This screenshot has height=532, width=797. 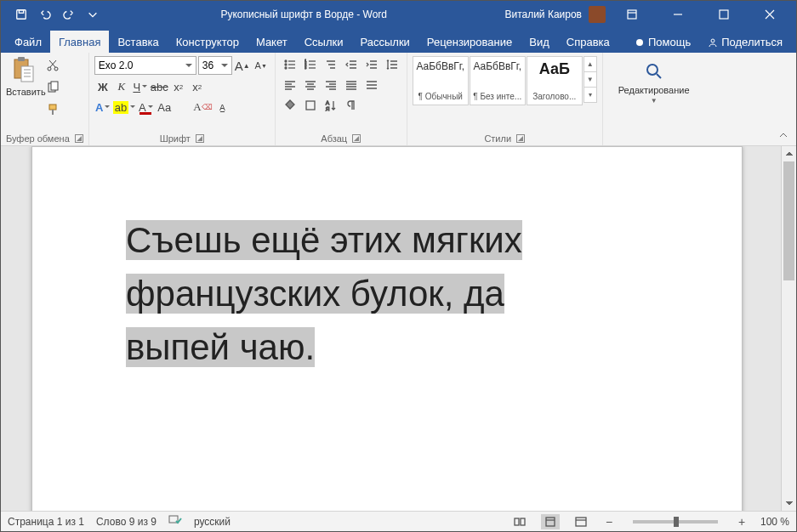 What do you see at coordinates (175, 522) in the screenshot?
I see `spellcheck-icon` at bounding box center [175, 522].